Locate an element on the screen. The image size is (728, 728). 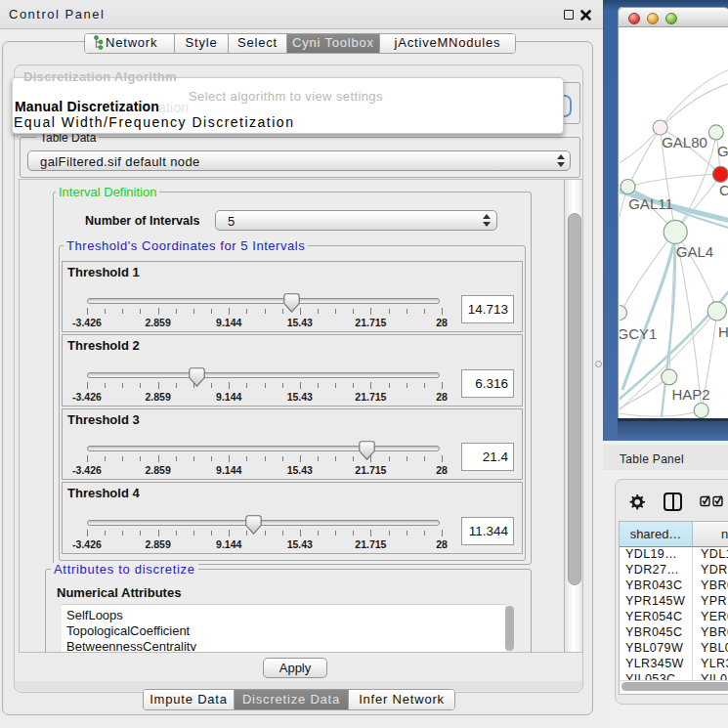
svg-text: H is located at coordinates (723, 332).